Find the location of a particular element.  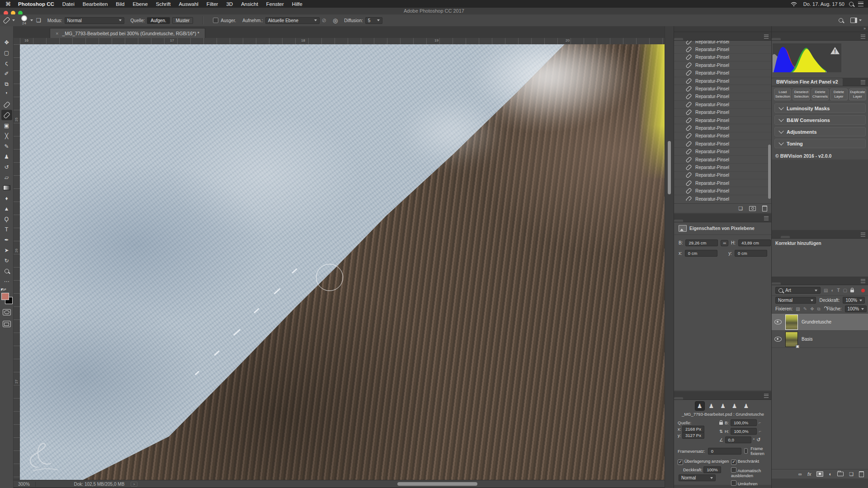

menu-item: Auswahl is located at coordinates (188, 4).